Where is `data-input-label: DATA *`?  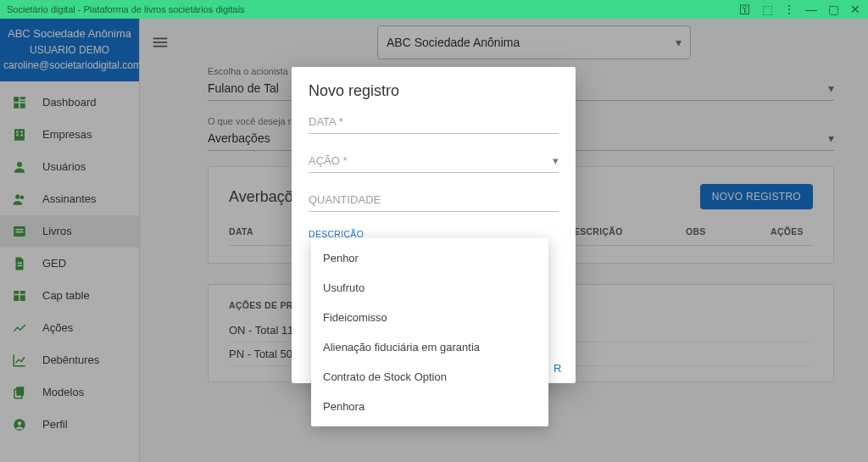 data-input-label: DATA * is located at coordinates (326, 122).